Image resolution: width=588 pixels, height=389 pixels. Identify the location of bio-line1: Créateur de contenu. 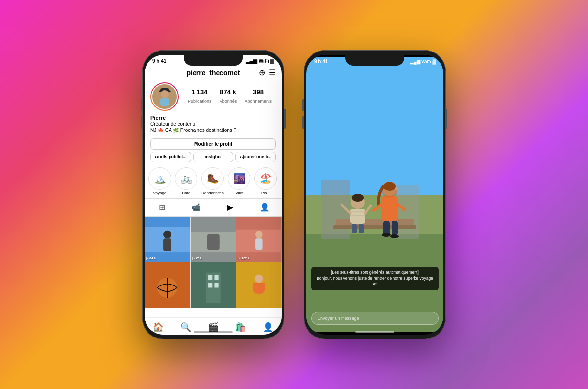
(213, 124).